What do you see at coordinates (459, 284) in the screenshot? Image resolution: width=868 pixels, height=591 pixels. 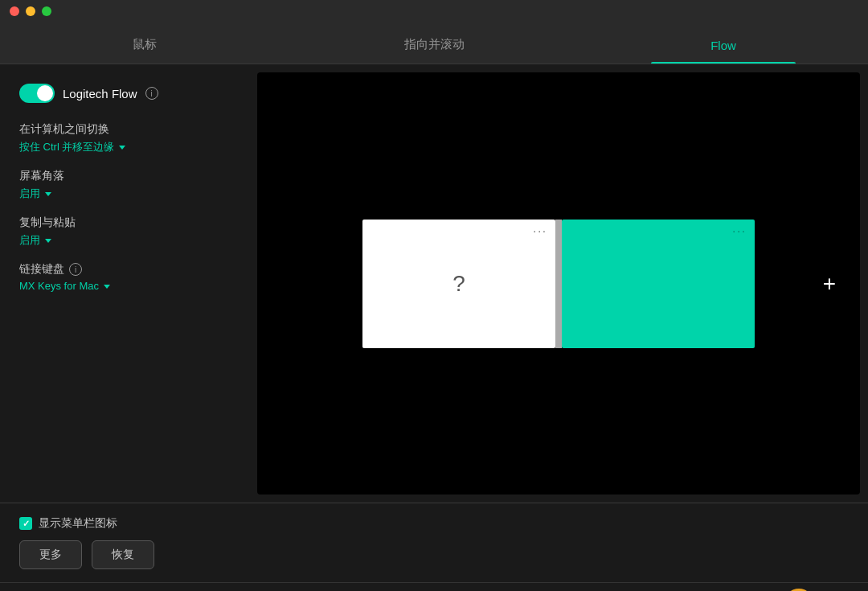 I see `screen-1: ··· ?` at bounding box center [459, 284].